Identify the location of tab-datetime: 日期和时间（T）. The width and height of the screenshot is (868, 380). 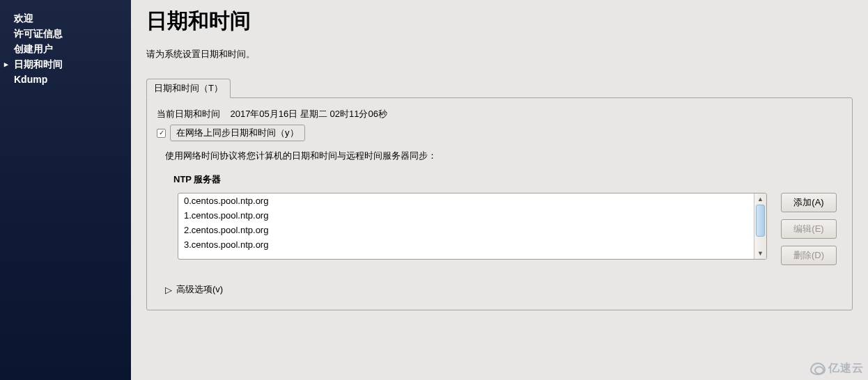
(188, 88).